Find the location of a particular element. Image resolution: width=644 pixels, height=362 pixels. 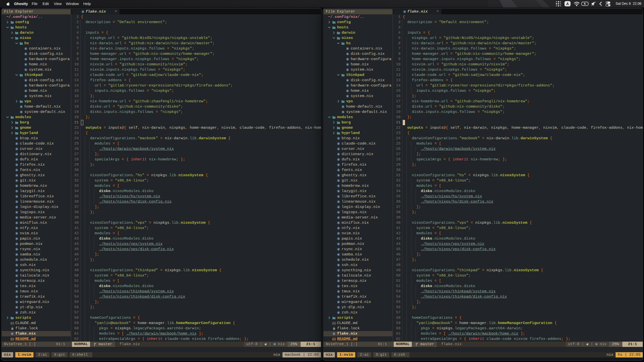

svg-text: A is located at coordinates (568, 4).